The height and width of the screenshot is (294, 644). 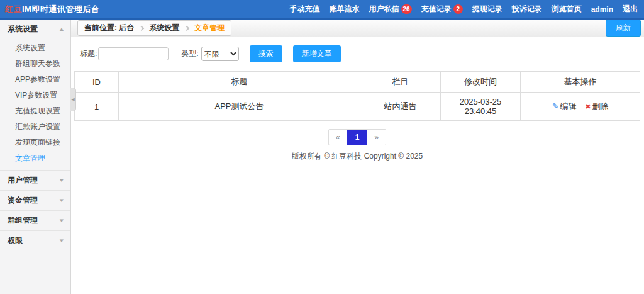 I want to click on copyright-footer: 版权所有 © 红豆科技 Copyright © 2025, so click(x=357, y=156).